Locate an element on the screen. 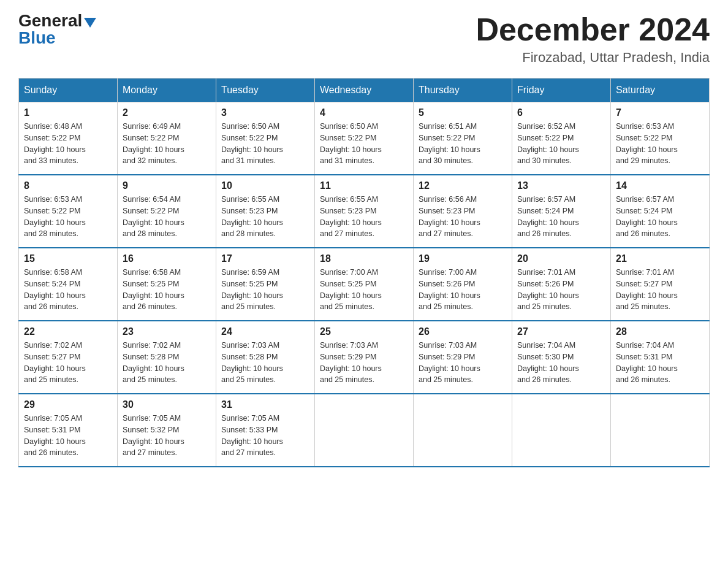 Image resolution: width=728 pixels, height=563 pixels. day-info: Sunrise: 7:05 AM Sunset: 5:32 PM Dayligh… is located at coordinates (167, 435).